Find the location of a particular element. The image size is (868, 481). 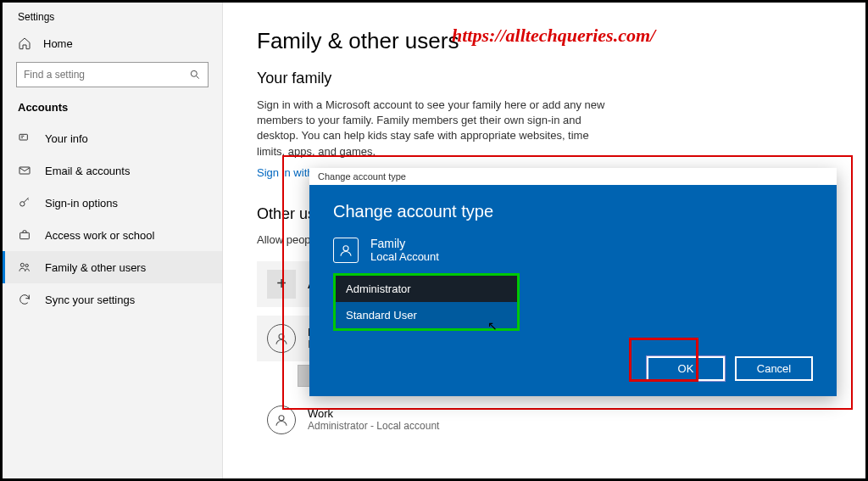

nav-label: Sync your settings is located at coordinates (90, 300).